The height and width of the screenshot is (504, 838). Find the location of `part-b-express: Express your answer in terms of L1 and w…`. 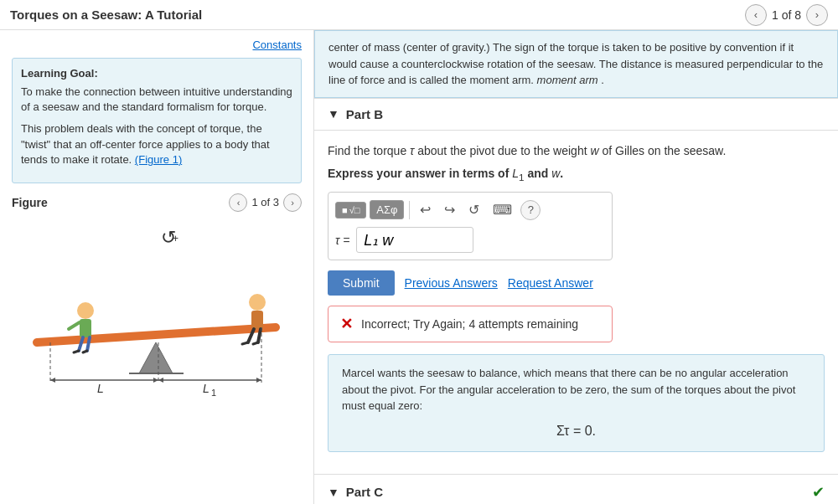

part-b-express: Express your answer in terms of L1 and w… is located at coordinates (577, 174).